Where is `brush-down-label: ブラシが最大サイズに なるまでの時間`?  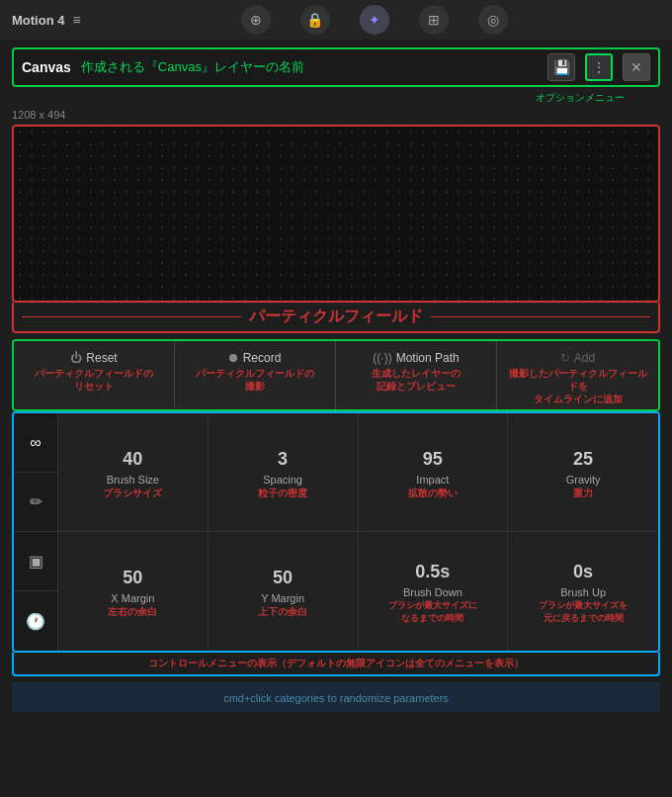 brush-down-label: ブラシが最大サイズに なるまでの時間 is located at coordinates (433, 612).